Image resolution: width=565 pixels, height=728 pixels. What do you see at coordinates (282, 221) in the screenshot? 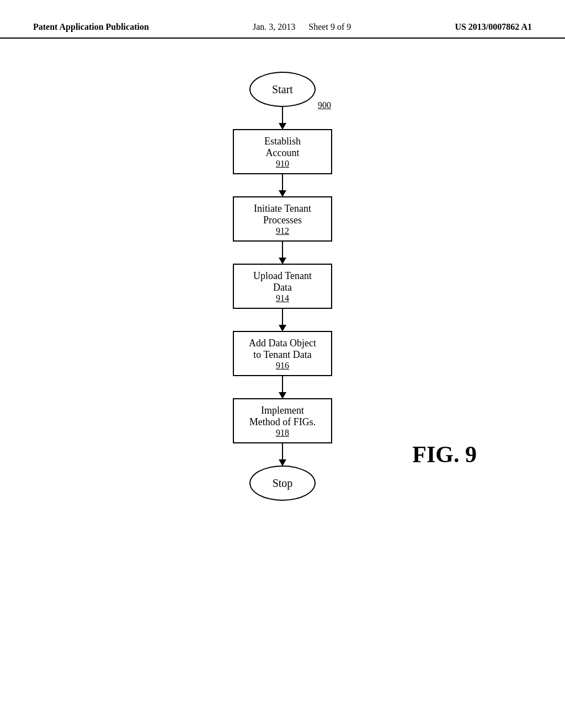
I see `initiate-line2: Processes` at bounding box center [282, 221].